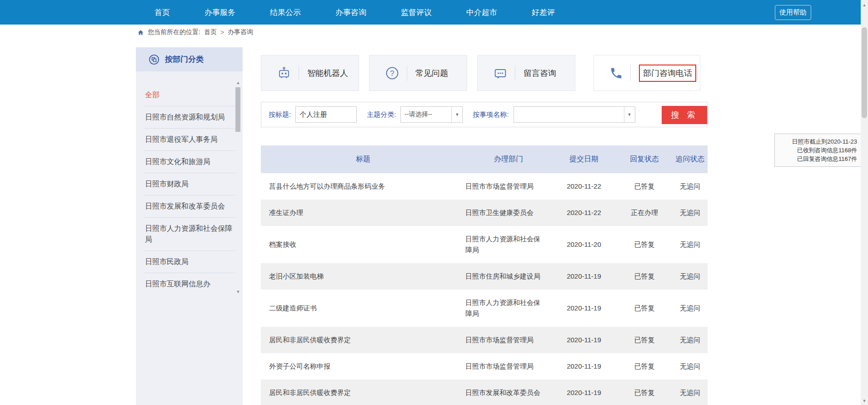 The image size is (868, 405). What do you see at coordinates (484, 73) in the screenshot?
I see `consult-tabs: 智能机器人 ? 常见问题` at bounding box center [484, 73].